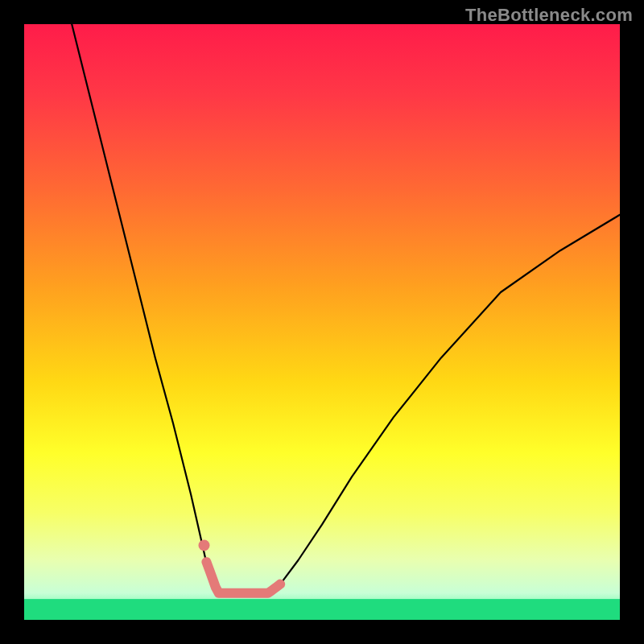 This screenshot has width=644, height=644. What do you see at coordinates (549, 15) in the screenshot?
I see `watermark-text: TheBottleneck.com` at bounding box center [549, 15].